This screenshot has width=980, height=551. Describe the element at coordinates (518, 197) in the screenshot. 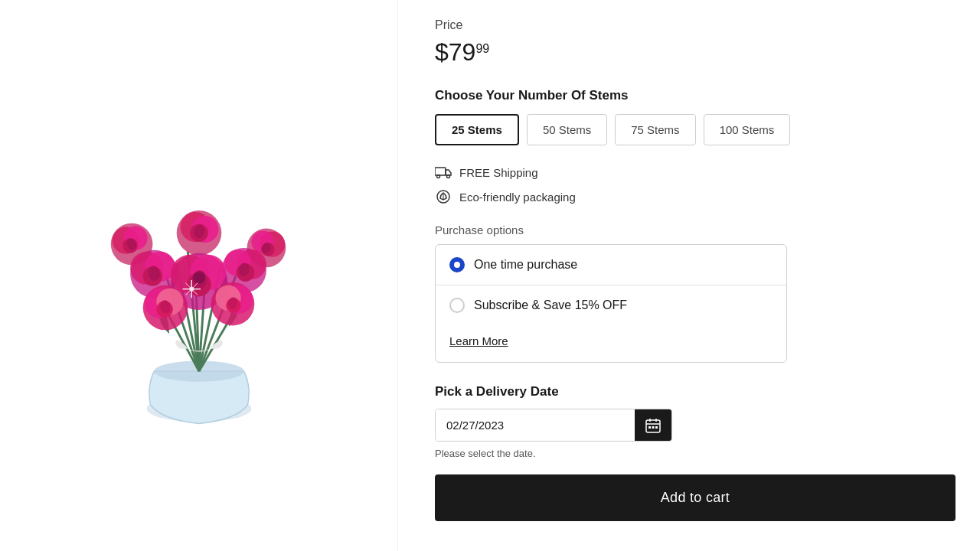

I see `eco-text: Eco-friendly packaging` at that location.